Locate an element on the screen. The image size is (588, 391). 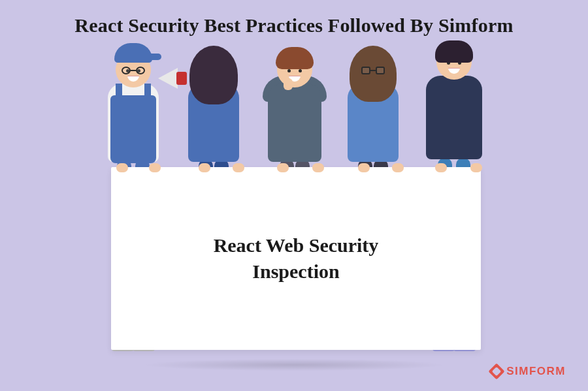
brand-logo: SIMFORM is located at coordinates (528, 371).